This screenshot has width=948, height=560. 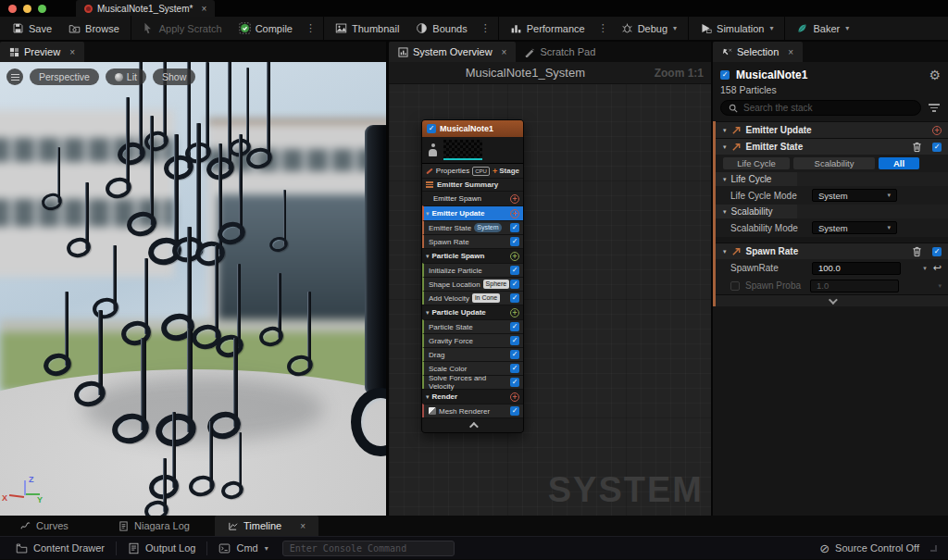 I want to click on cmd-button: Cmd▾, so click(x=243, y=548).